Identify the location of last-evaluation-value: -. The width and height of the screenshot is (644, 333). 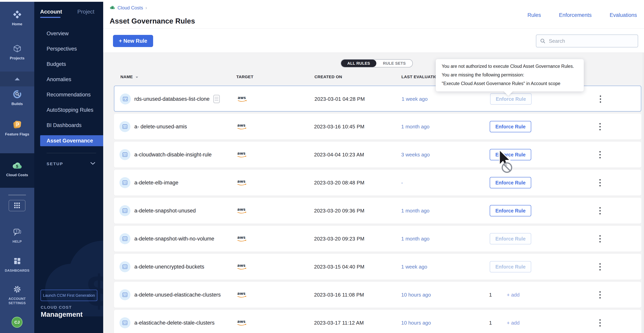
(402, 183).